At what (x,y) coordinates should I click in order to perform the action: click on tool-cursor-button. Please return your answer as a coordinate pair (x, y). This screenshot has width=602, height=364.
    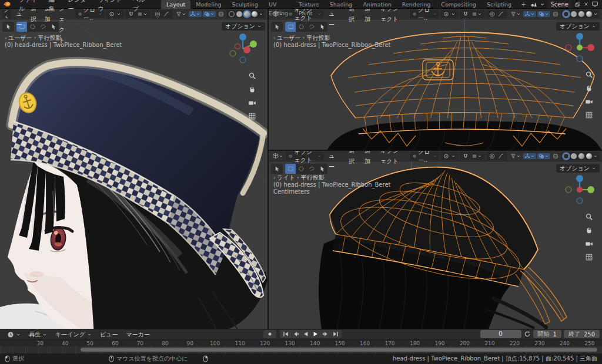
    Looking at the image, I should click on (277, 169).